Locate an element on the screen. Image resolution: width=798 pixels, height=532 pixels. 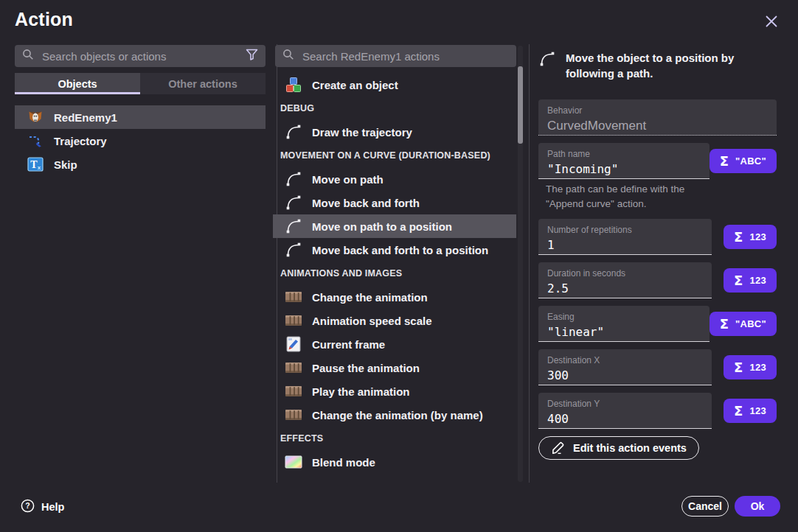
action-label: Move on path is located at coordinates (348, 180).